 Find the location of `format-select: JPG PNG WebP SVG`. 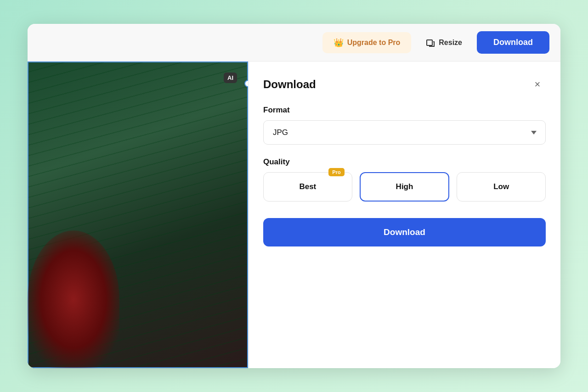

format-select: JPG PNG WebP SVG is located at coordinates (404, 132).